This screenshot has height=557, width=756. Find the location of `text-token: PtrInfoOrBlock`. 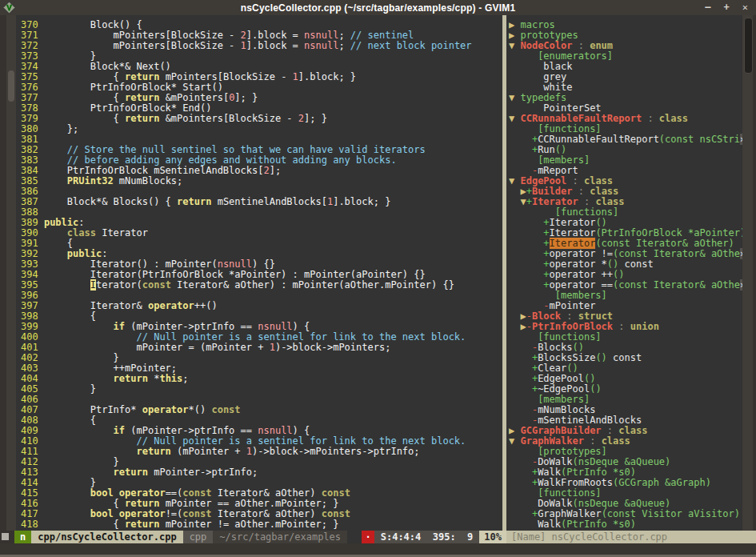

text-token: PtrInfoOrBlock is located at coordinates (573, 327).